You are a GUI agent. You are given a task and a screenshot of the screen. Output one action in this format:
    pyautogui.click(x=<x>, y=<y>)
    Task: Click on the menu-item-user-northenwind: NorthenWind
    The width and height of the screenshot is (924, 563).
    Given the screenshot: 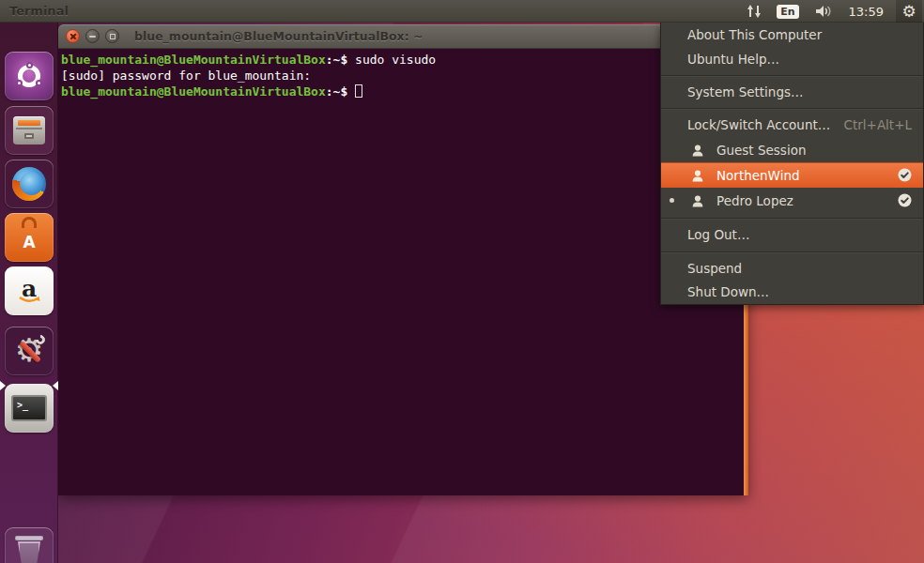 What is the action you would take?
    pyautogui.click(x=793, y=175)
    